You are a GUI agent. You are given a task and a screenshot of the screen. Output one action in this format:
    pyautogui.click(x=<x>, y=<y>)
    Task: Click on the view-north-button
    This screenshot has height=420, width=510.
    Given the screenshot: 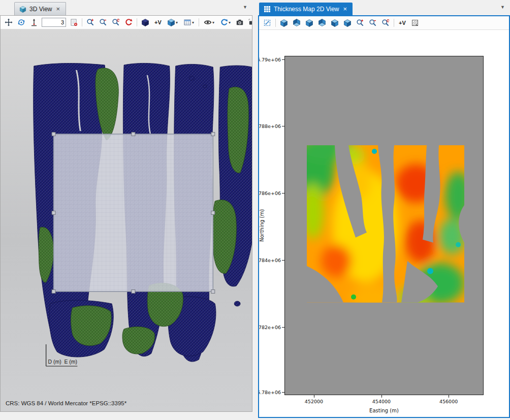 What is the action you would take?
    pyautogui.click(x=309, y=23)
    